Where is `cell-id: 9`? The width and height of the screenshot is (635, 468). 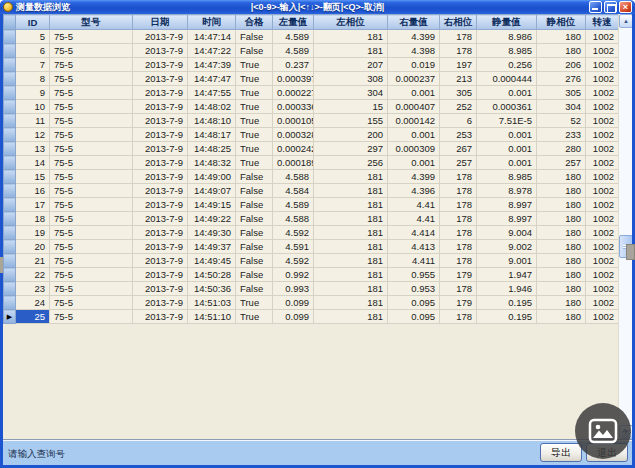 cell-id: 9 is located at coordinates (33, 93).